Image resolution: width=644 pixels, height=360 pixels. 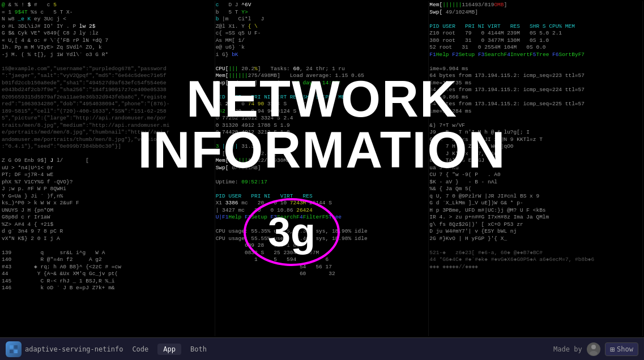 What do you see at coordinates (14, 349) in the screenshot?
I see `app-icon` at bounding box center [14, 349].